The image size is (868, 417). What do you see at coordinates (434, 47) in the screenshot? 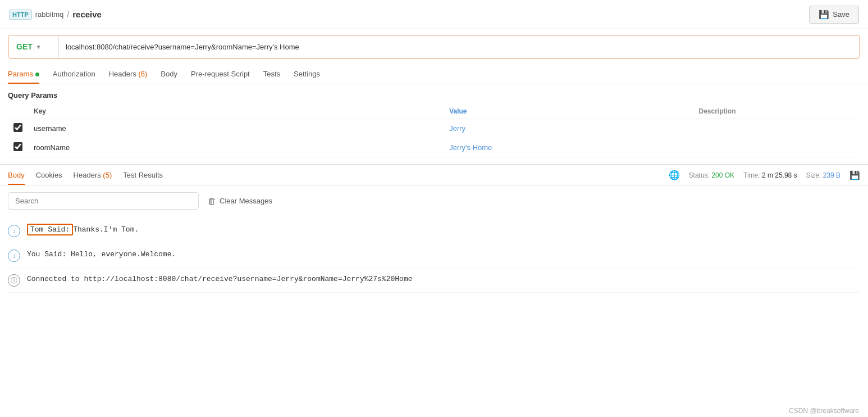
I see `url-bar: GET ▼` at bounding box center [434, 47].